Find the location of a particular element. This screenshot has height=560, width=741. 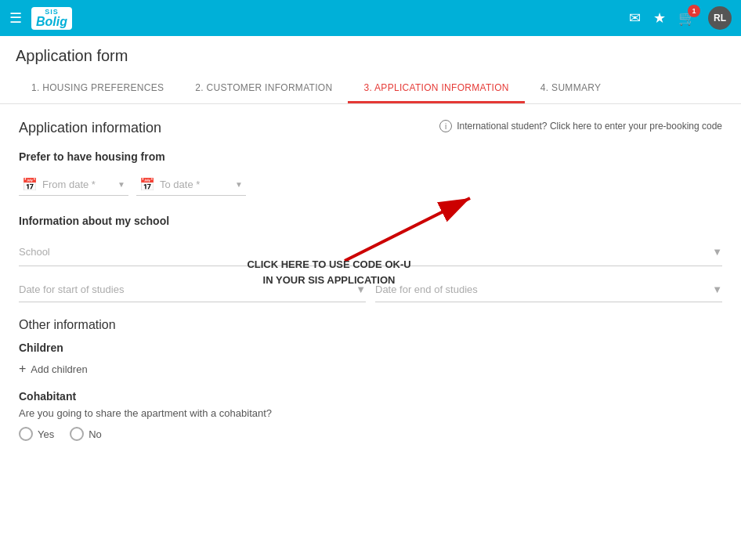

other-info-title: Other information is located at coordinates (370, 325).